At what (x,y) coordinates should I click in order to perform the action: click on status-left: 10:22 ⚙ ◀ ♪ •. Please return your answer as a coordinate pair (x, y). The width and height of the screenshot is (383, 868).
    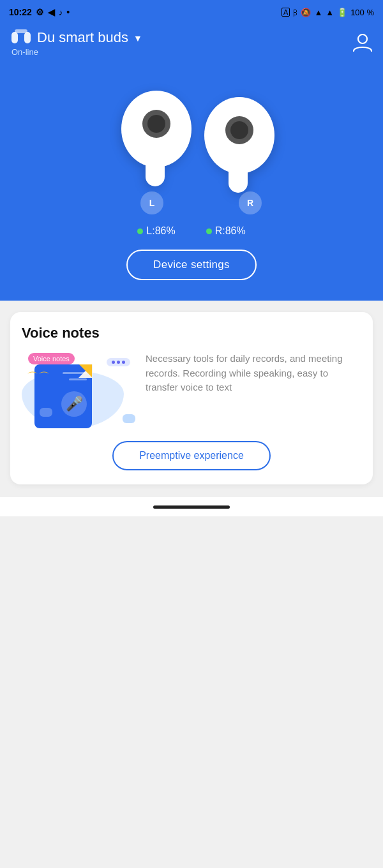
    Looking at the image, I should click on (40, 12).